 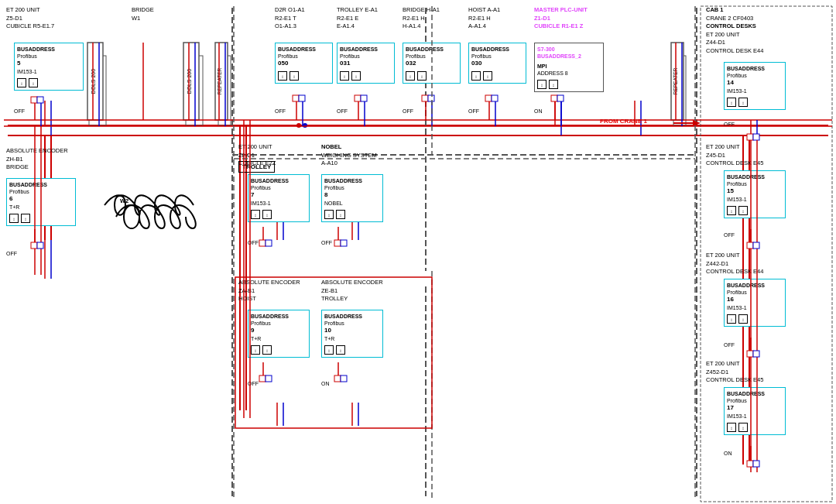 I want to click on et200-z2-conn-1: ↕, so click(x=255, y=214).